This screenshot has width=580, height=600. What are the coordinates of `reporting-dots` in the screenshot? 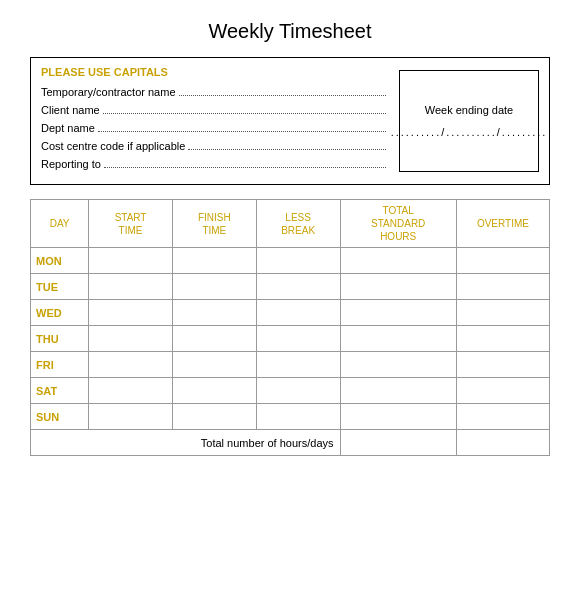 It's located at (245, 168).